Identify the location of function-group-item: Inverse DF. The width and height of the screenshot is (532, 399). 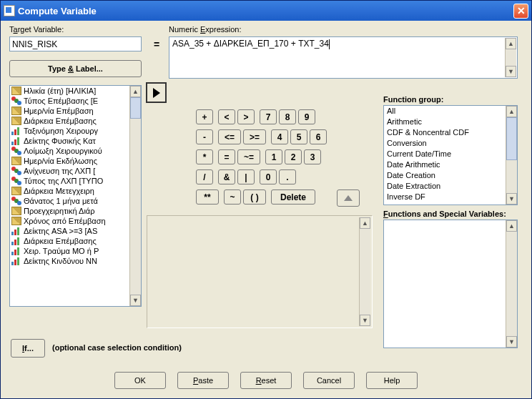
(445, 197).